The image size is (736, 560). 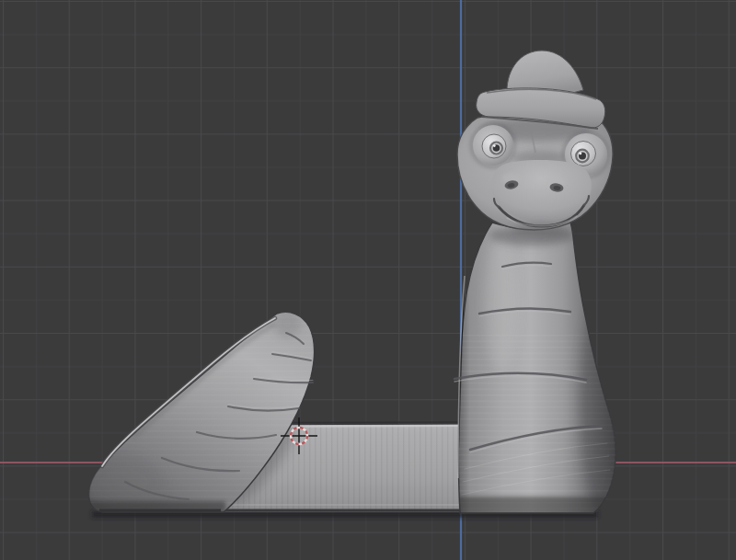 I want to click on left-eye, so click(x=493, y=145).